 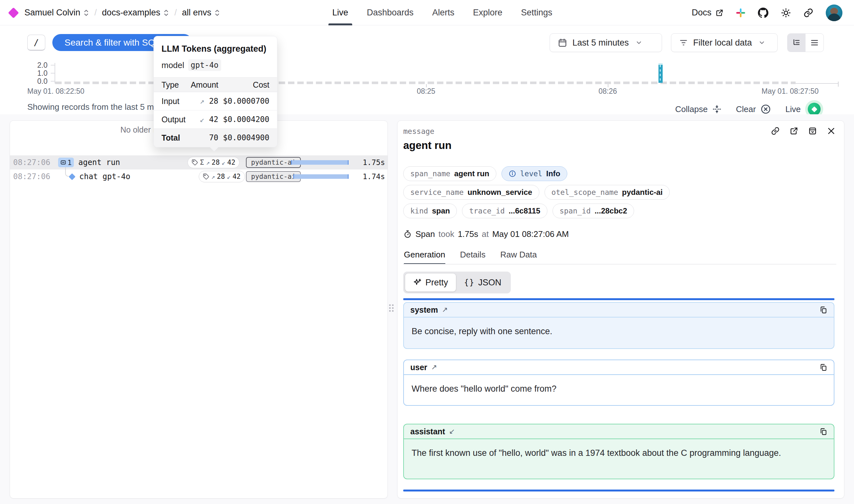 I want to click on nav-tab-explore: Explore, so click(x=488, y=13).